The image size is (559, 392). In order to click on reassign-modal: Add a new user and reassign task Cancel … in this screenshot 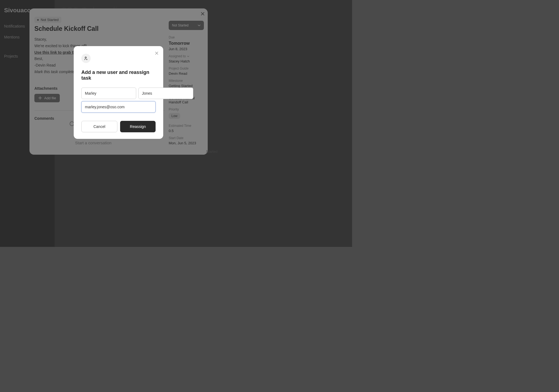, I will do `click(118, 92)`.